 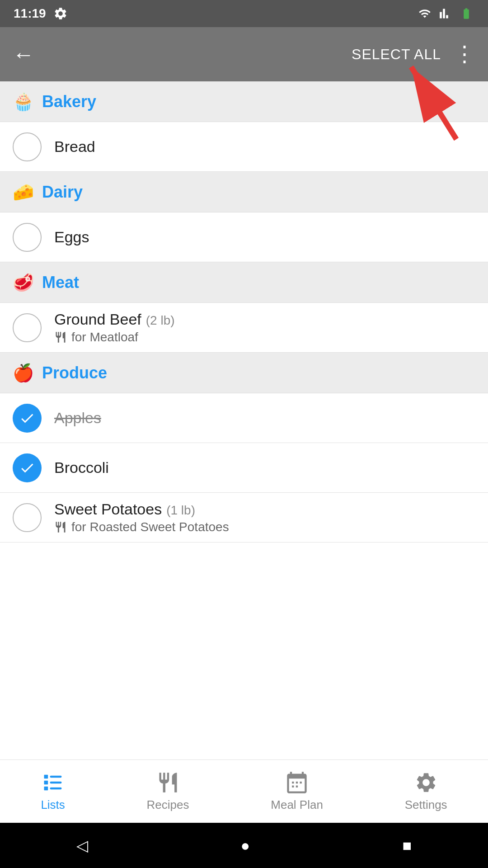 What do you see at coordinates (142, 517) in the screenshot?
I see `item-content-sweet-potatoes: Sweet Potatoes (1 lb) for Roasted Sweet …` at bounding box center [142, 517].